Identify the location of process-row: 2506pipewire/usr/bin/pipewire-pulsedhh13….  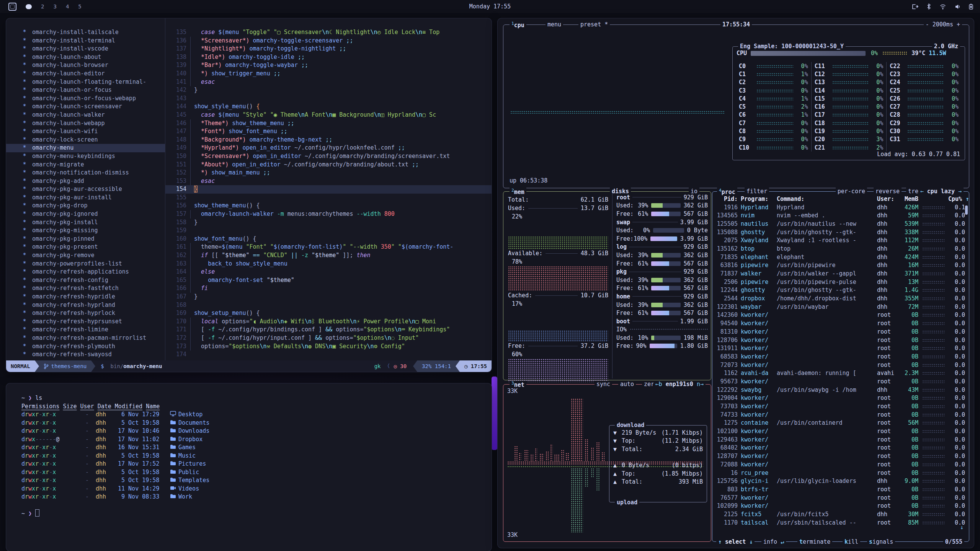
(841, 282).